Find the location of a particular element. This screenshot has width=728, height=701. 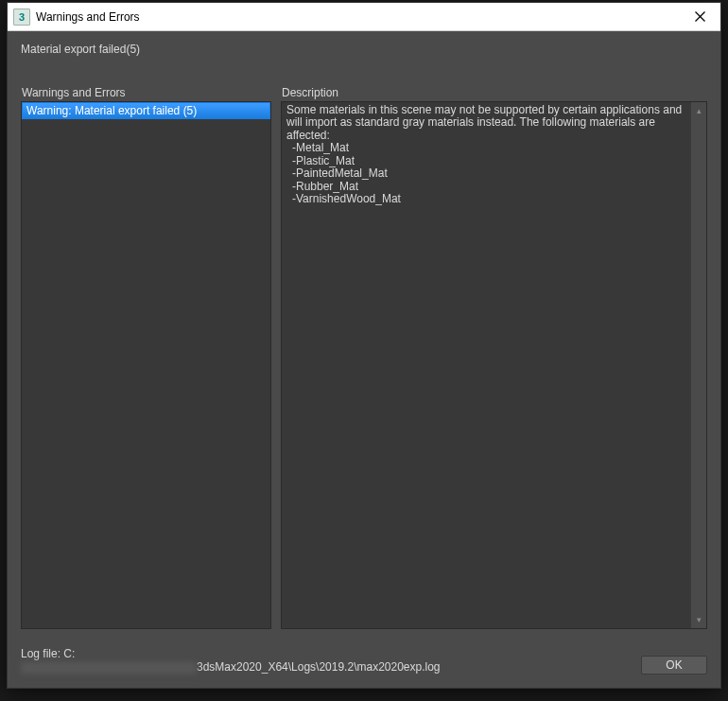

ok-button: OK is located at coordinates (674, 665).